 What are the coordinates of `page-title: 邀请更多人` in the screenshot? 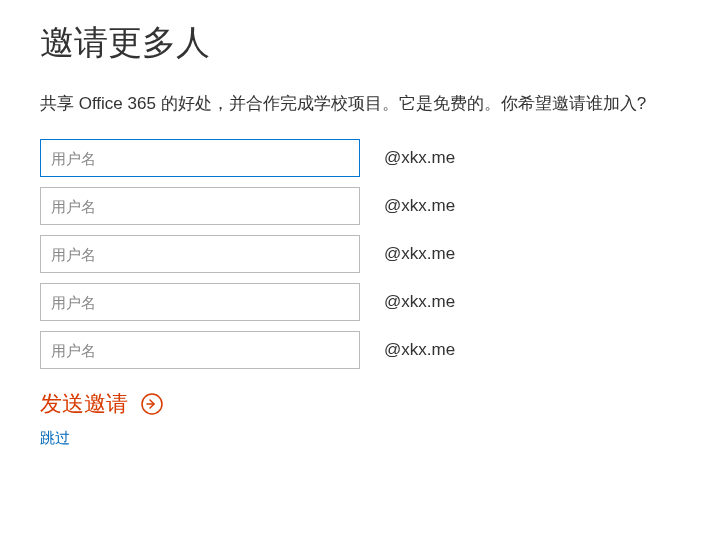 It's located at (351, 43).